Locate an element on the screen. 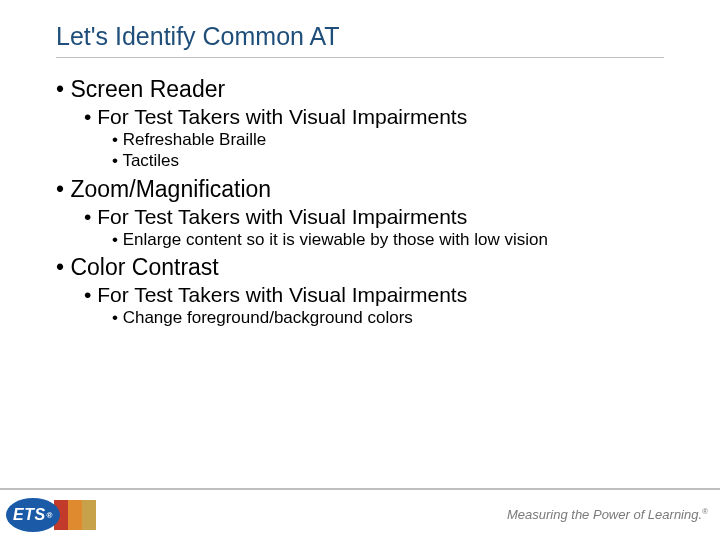 This screenshot has width=720, height=540. tagline: Measuring the Power of Learning.® is located at coordinates (608, 514).